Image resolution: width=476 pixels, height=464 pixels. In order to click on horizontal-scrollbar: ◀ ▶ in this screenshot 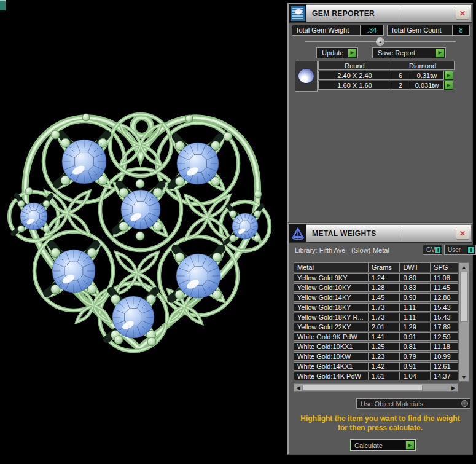, I will do `click(376, 388)`.